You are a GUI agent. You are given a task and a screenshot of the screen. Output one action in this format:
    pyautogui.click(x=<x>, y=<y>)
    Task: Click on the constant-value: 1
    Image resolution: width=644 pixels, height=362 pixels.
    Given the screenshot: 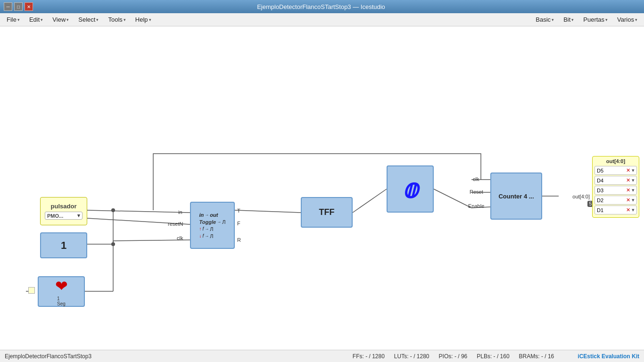 What is the action you would take?
    pyautogui.click(x=64, y=246)
    